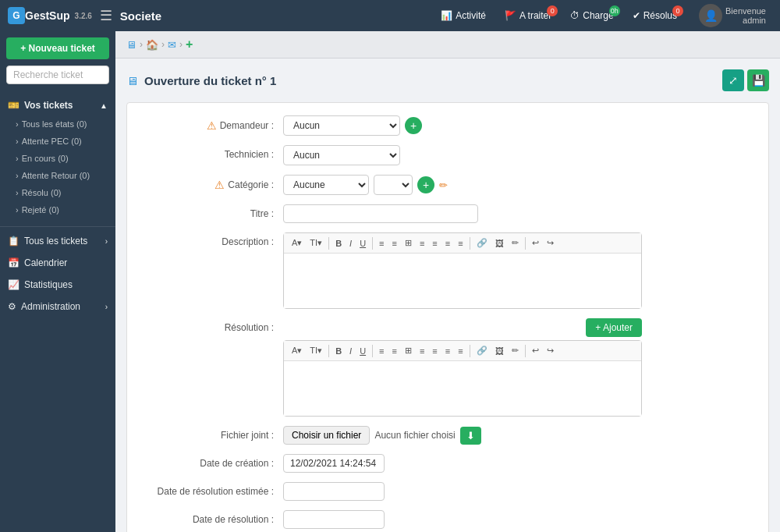 The height and width of the screenshot is (532, 780). What do you see at coordinates (106, 16) in the screenshot?
I see `hamburger-icon: ☰` at bounding box center [106, 16].